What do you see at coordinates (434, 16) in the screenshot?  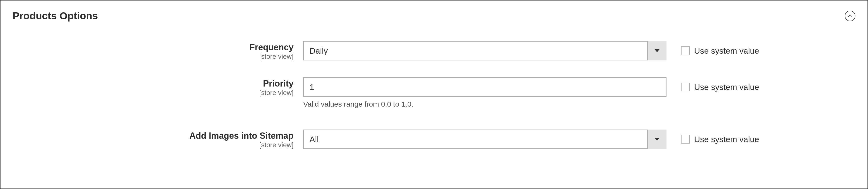 I see `panel-header: Products Options` at bounding box center [434, 16].